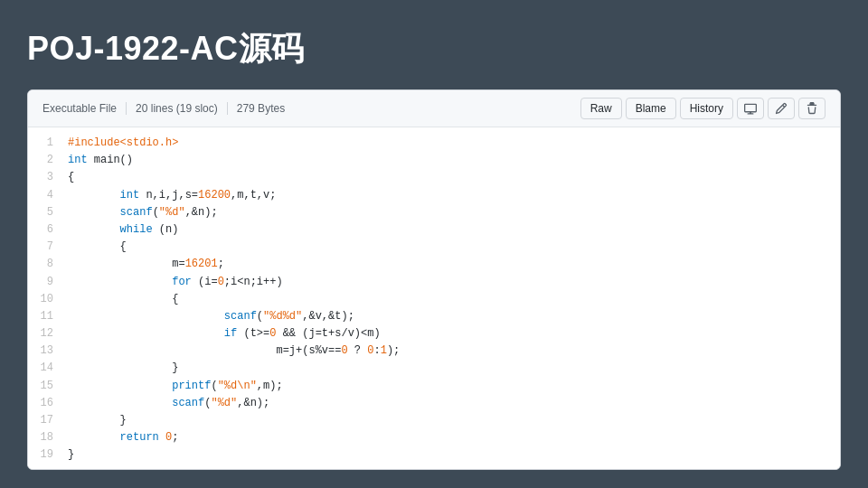 This screenshot has height=488, width=868. What do you see at coordinates (452, 351) in the screenshot?
I see `line-code: m=j+(s%v==0 ? 0:1);` at bounding box center [452, 351].